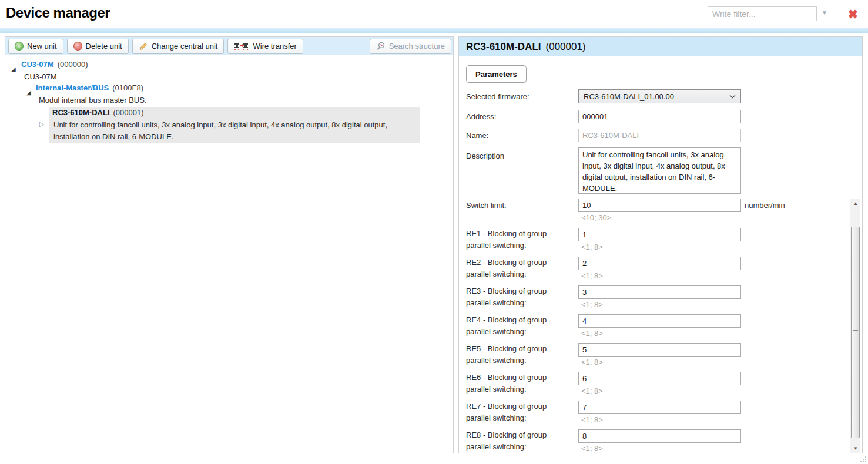 Image resolution: width=868 pixels, height=464 pixels. Describe the element at coordinates (128, 88) in the screenshot. I see `tree-node-address: (0100F8)` at that location.